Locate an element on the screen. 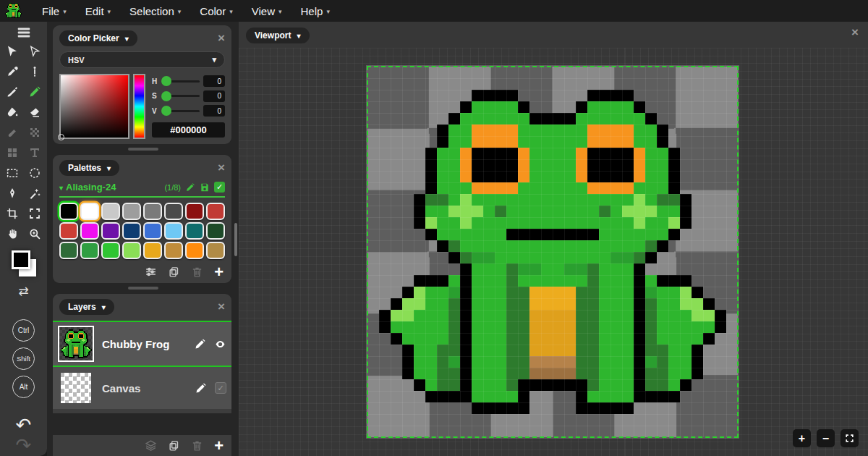 Image resolution: width=868 pixels, height=456 pixels. alt-key-button: Alt is located at coordinates (23, 387).